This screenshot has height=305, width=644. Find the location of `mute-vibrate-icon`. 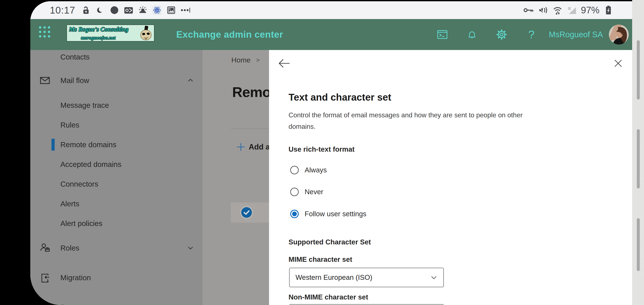

mute-vibrate-icon is located at coordinates (543, 10).